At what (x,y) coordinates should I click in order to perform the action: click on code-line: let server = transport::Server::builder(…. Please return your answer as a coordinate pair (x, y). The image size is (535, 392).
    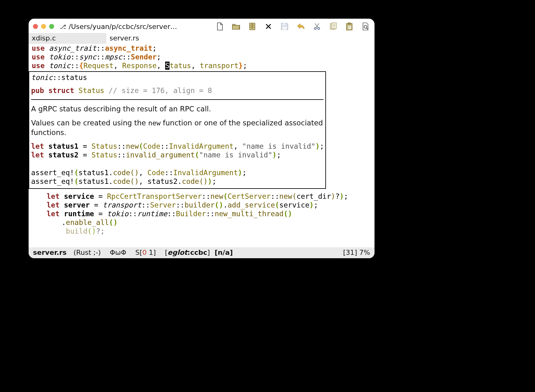
    Looking at the image, I should click on (202, 205).